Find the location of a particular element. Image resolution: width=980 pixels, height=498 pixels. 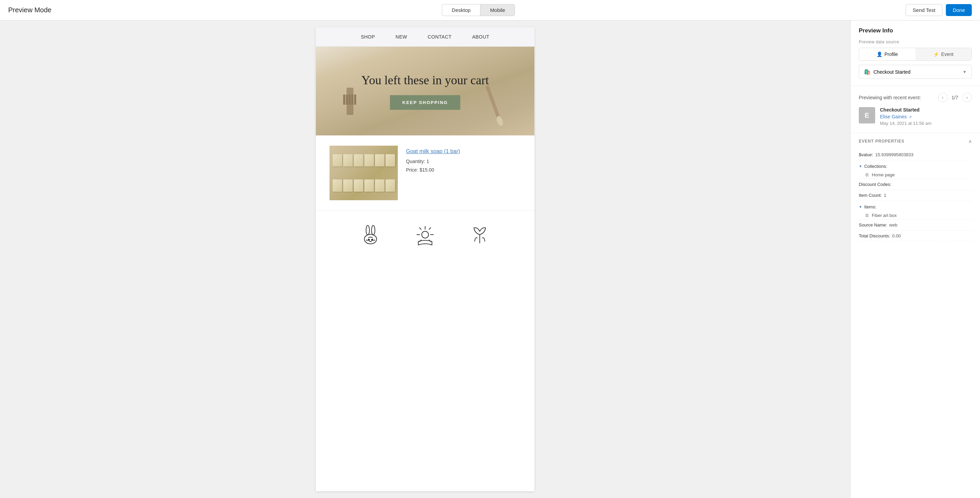

product-section: Goat milk soap (1 bar) Quantity: 1 Price… is located at coordinates (425, 173).